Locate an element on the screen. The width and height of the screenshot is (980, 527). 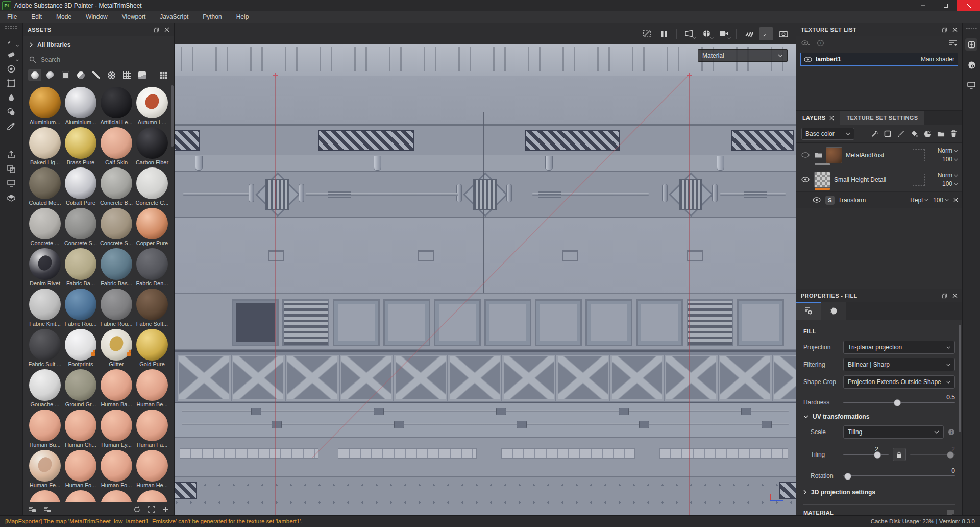
smart-material-icon is located at coordinates (875, 134).